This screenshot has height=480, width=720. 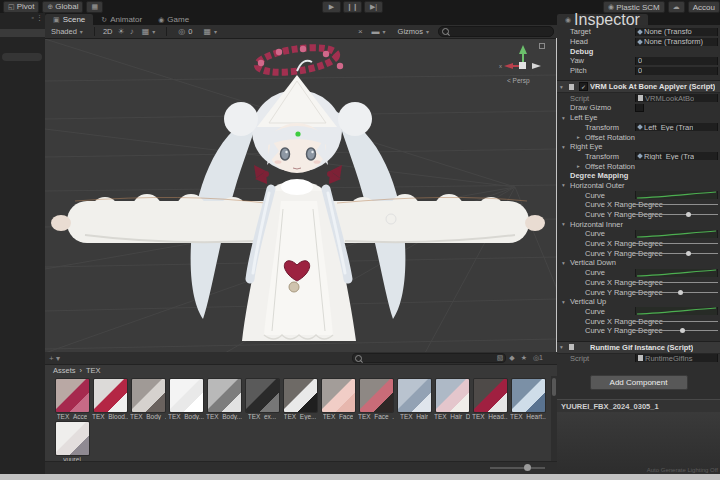 I want to click on foldout-closed-icon: ▸, so click(x=578, y=166).